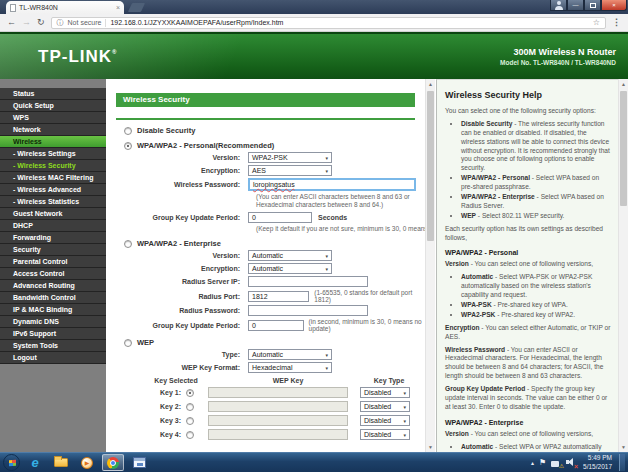  What do you see at coordinates (53, 226) in the screenshot?
I see `sidebar-item-dhcp: DHCP` at bounding box center [53, 226].